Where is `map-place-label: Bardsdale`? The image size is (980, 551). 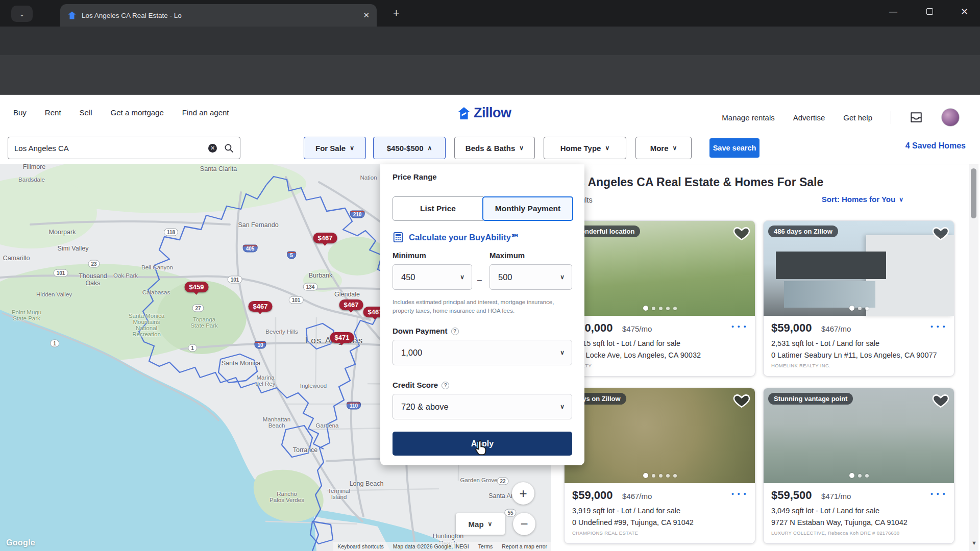
map-place-label: Bardsdale is located at coordinates (32, 180).